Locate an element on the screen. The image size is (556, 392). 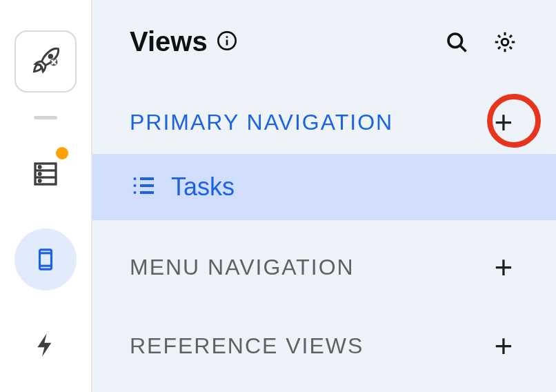
search-icon is located at coordinates (457, 42).